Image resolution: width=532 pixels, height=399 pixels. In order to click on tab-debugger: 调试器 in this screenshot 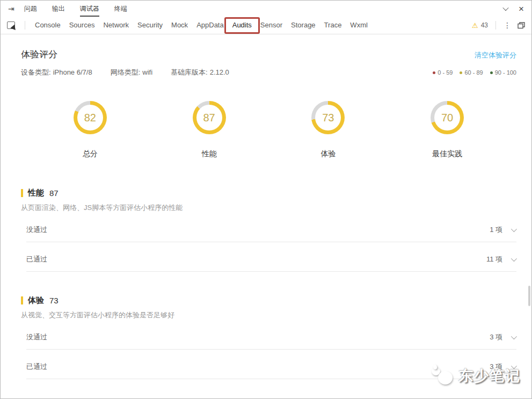, I will do `click(90, 9)`.